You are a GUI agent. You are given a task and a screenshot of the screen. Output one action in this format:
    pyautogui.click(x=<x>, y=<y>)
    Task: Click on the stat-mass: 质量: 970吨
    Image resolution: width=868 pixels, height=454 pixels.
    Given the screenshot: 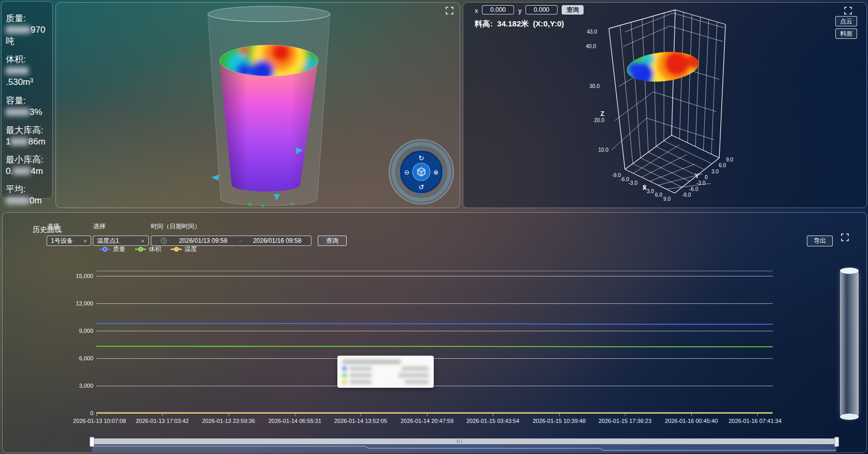 What is the action you would take?
    pyautogui.click(x=29, y=30)
    